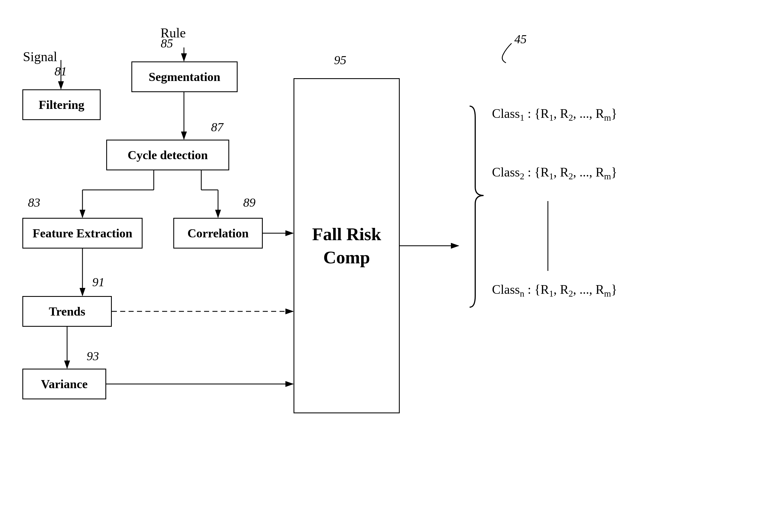  I want to click on label-87: 87, so click(217, 127).